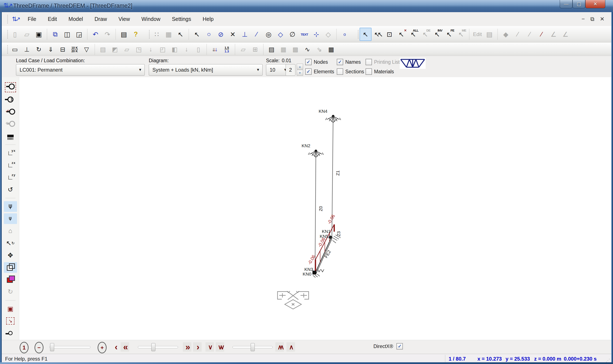  I want to click on new-button: ▯, so click(15, 34).